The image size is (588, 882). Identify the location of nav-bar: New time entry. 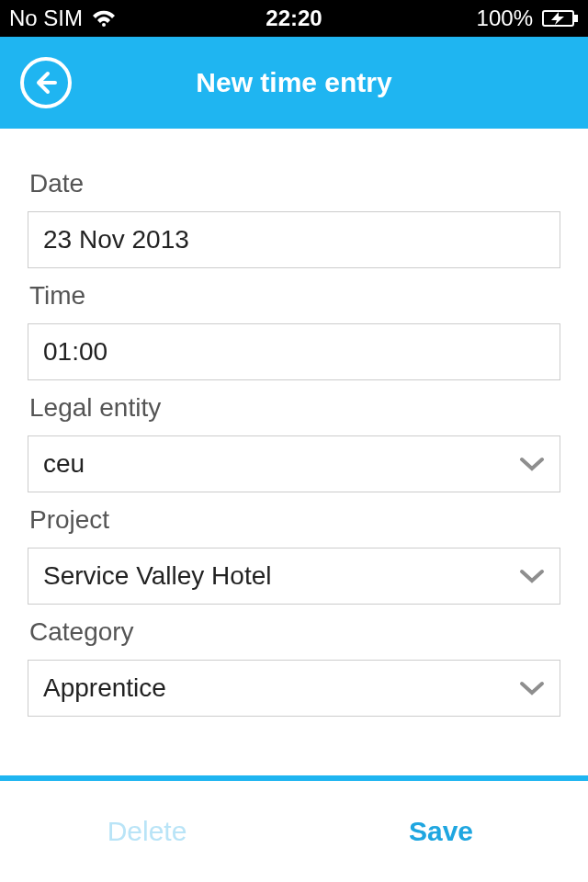
(294, 83).